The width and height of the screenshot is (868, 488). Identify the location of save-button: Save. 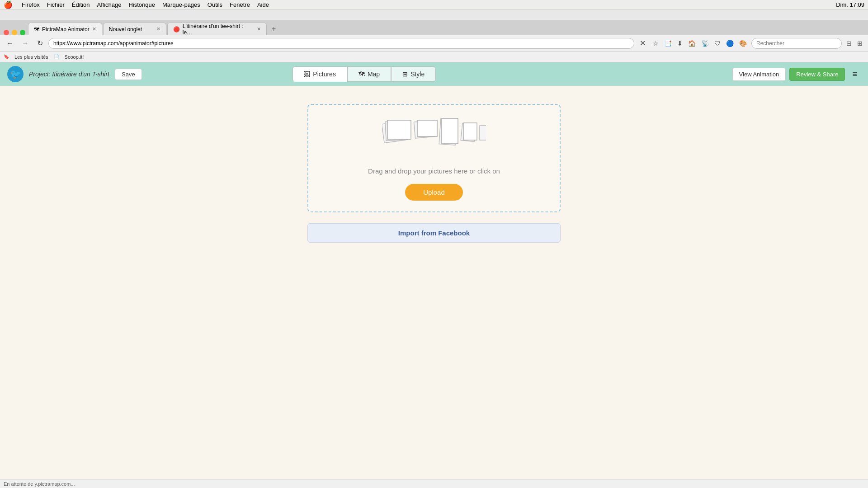
(128, 74).